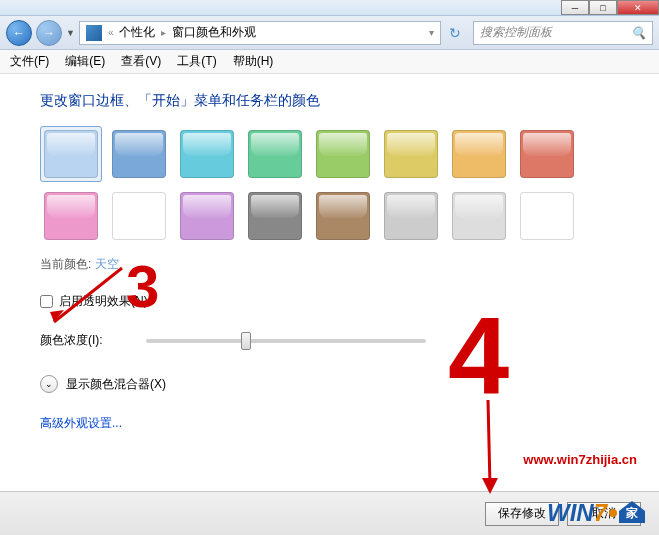 This screenshot has width=659, height=535. I want to click on breadcrumb-item-window-color: 窗口颜色和外观, so click(214, 32).